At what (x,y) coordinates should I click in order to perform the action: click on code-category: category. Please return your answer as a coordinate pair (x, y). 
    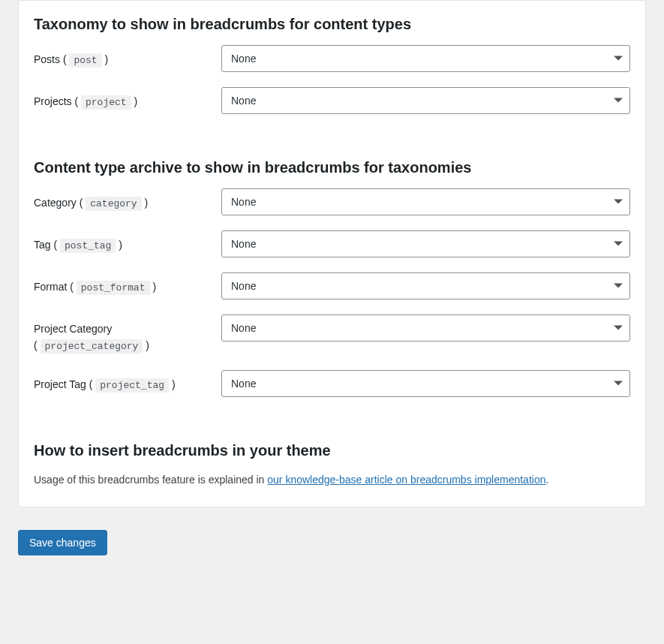
    Looking at the image, I should click on (113, 204).